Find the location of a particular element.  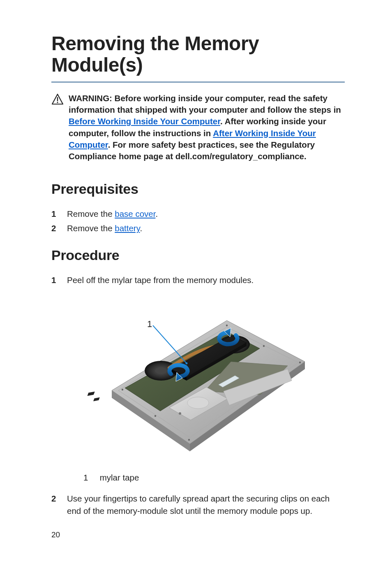

title-divider is located at coordinates (198, 82).